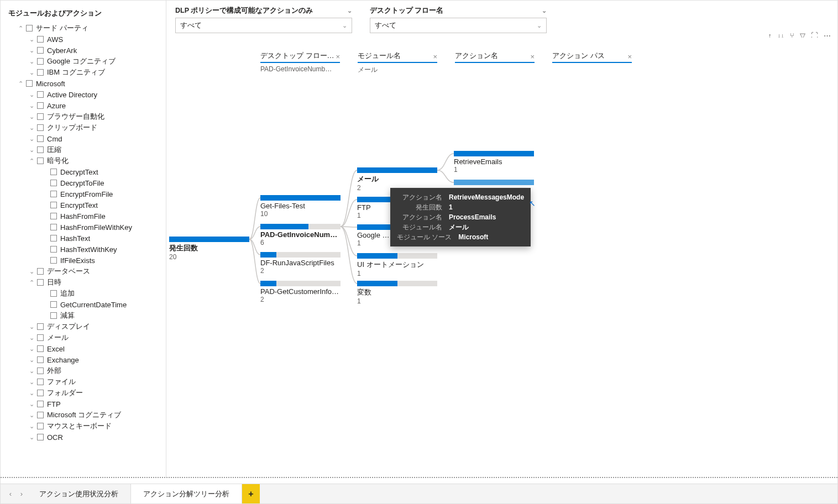 The width and height of the screenshot is (838, 504). What do you see at coordinates (209, 249) in the screenshot?
I see `tree-root-node: 発生回数 20` at bounding box center [209, 249].